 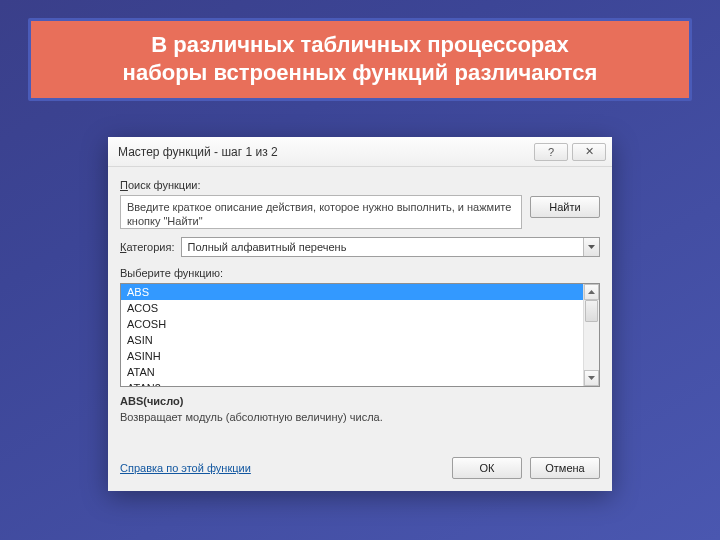 What do you see at coordinates (591, 247) in the screenshot?
I see `chevron-down-icon` at bounding box center [591, 247].